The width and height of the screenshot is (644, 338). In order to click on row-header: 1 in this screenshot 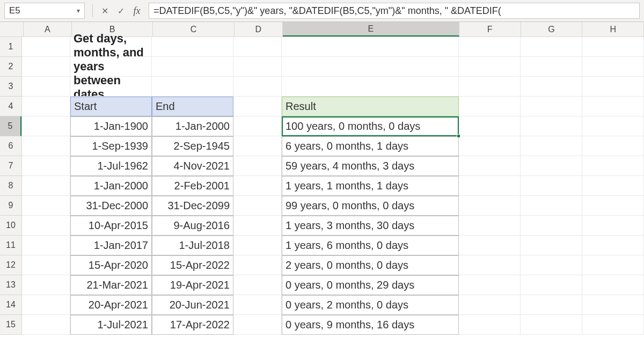, I will do `click(11, 47)`.